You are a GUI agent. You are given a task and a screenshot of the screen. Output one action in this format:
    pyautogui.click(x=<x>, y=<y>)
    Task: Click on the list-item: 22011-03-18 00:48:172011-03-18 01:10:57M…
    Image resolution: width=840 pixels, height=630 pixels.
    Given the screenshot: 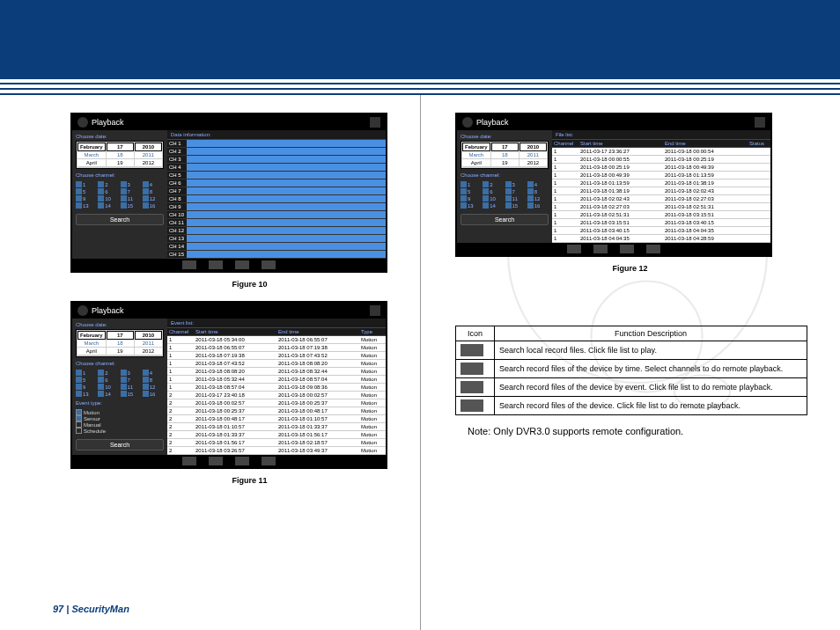 What is the action you would take?
    pyautogui.click(x=276, y=419)
    